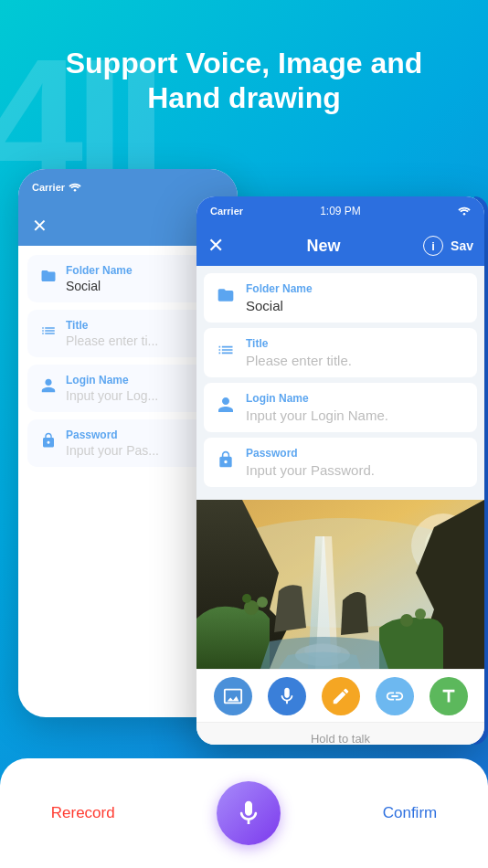 The height and width of the screenshot is (868, 488). I want to click on front-login-icon, so click(226, 405).